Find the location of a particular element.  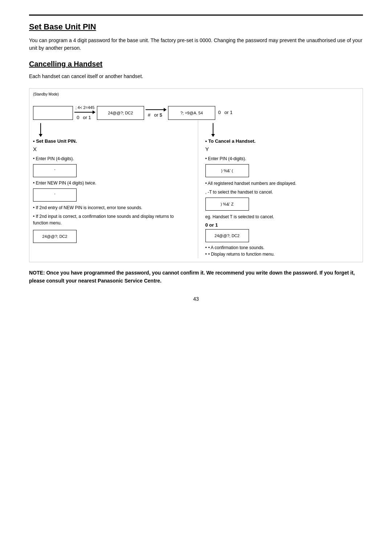

right-branch: • To Cancel a Handset. Y • Enter PIN (4-… is located at coordinates (279, 189).